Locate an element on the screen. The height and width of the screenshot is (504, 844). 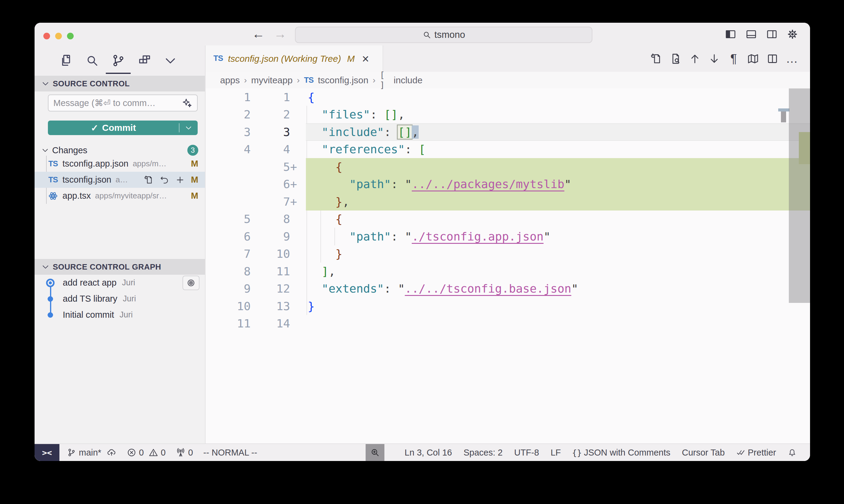
arrow-up-icon is located at coordinates (695, 59).